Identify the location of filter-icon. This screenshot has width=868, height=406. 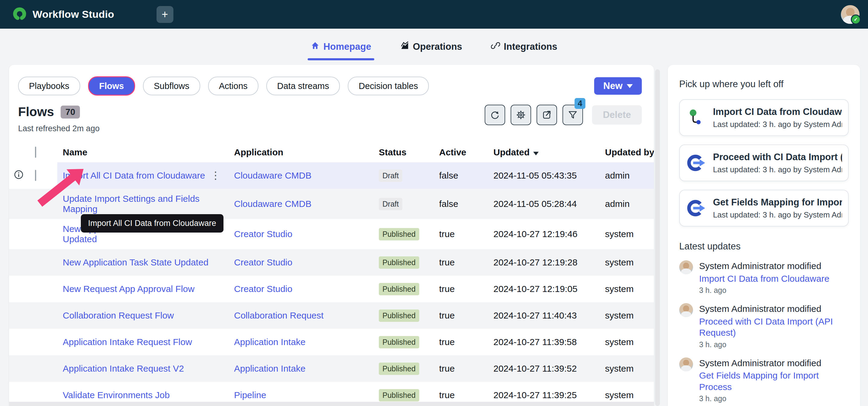
(573, 115).